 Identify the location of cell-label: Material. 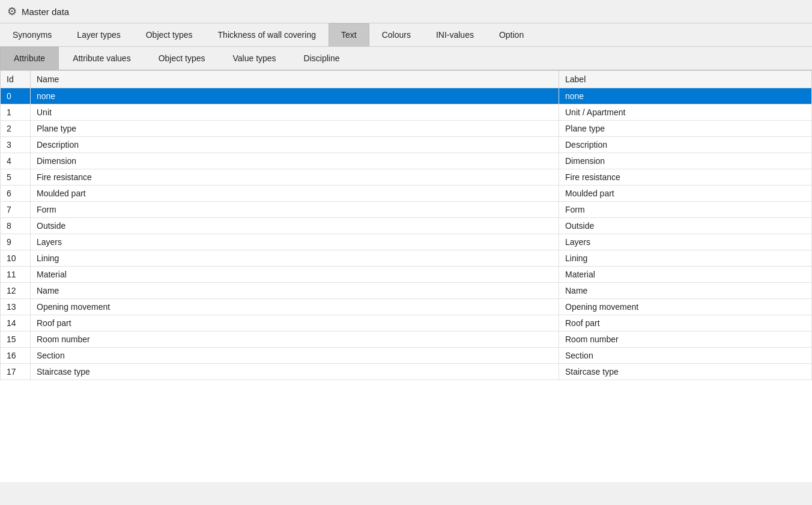
(686, 275).